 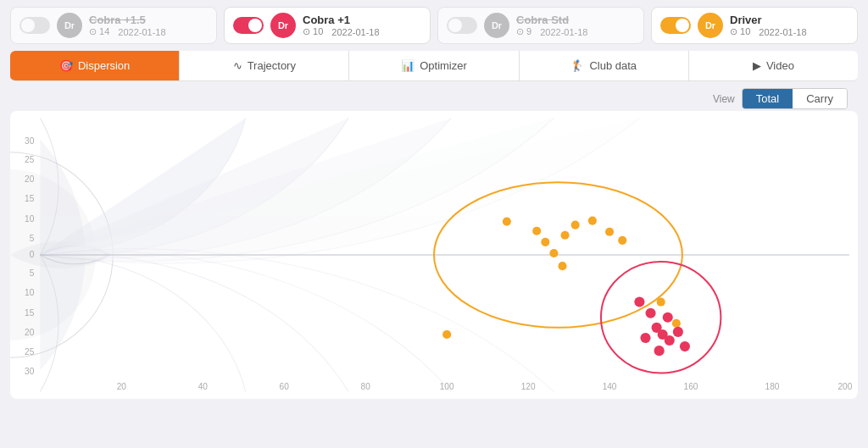 What do you see at coordinates (576, 25) in the screenshot?
I see `session-info-3: Cobra Std ⊙ 9 2022-01-18` at bounding box center [576, 25].